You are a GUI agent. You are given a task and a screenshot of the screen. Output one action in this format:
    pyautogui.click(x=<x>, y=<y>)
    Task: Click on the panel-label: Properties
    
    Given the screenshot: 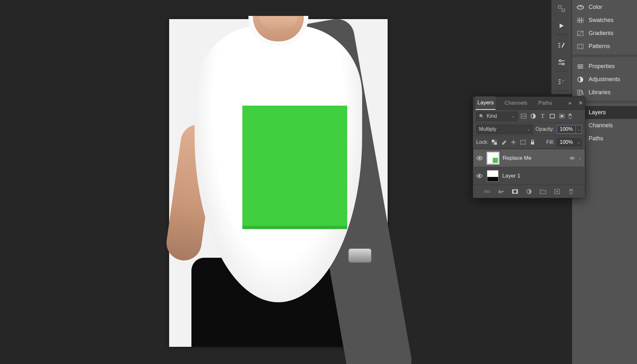 What is the action you would take?
    pyautogui.click(x=602, y=66)
    